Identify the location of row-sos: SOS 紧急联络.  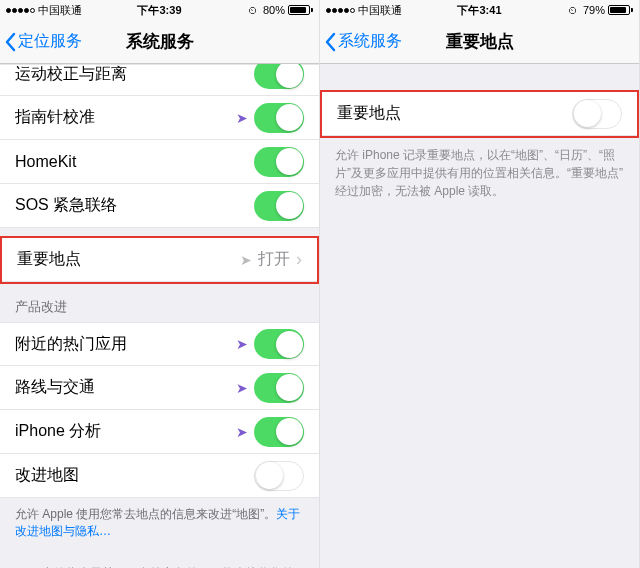
(160, 206).